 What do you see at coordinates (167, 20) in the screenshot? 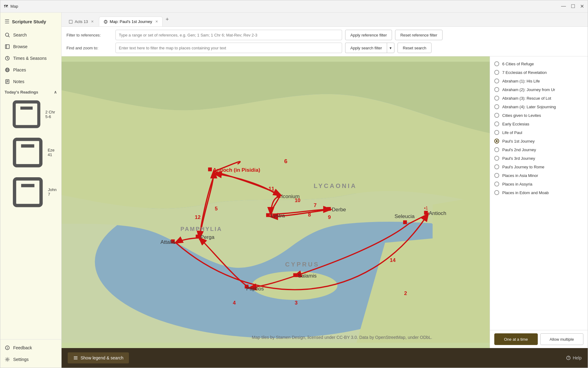
I see `tab-add-button: +` at bounding box center [167, 20].